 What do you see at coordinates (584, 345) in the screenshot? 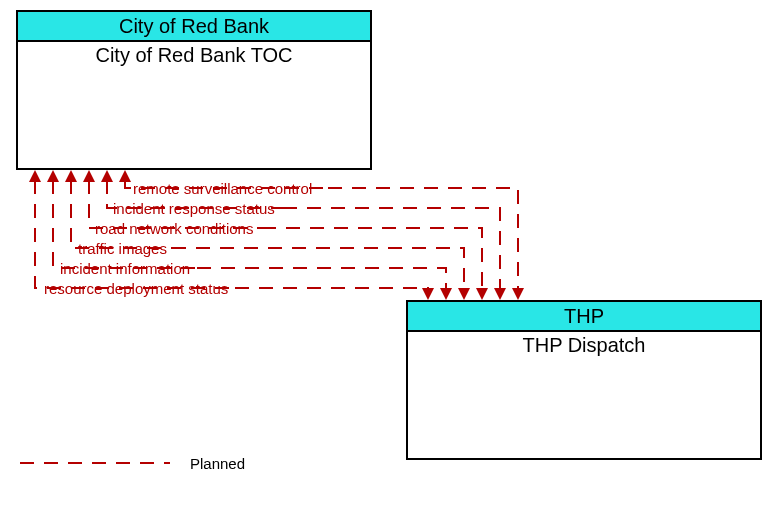
I see `entity-subtitle: THP Dispatch` at bounding box center [584, 345].